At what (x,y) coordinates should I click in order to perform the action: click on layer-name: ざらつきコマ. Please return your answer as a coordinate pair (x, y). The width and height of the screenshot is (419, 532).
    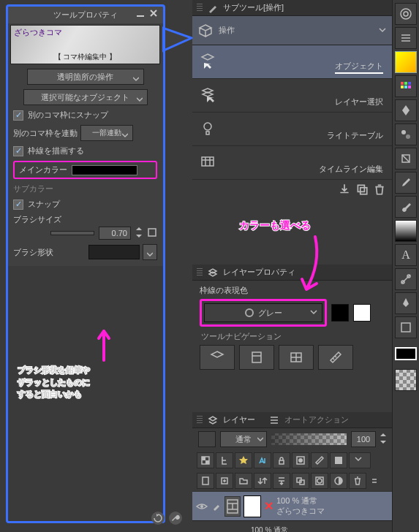
    Looking at the image, I should click on (301, 512).